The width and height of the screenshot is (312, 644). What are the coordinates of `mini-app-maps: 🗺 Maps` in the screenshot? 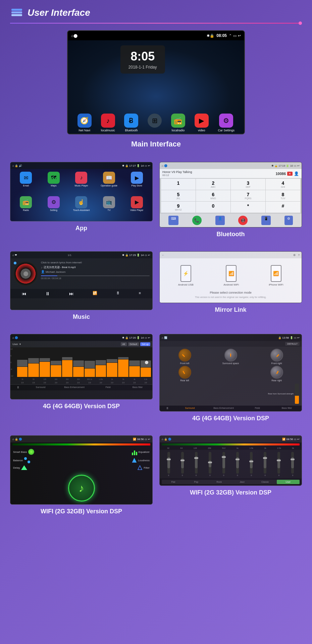 It's located at (54, 183).